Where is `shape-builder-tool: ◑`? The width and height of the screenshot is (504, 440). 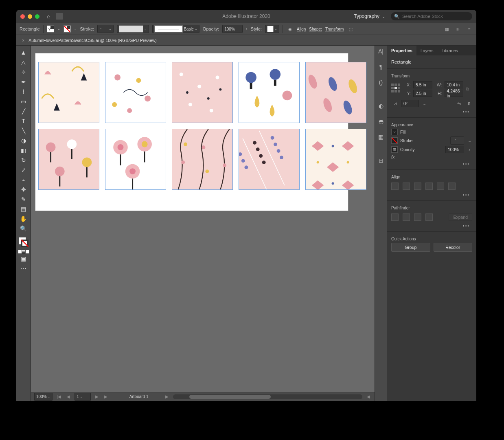 shape-builder-tool: ◑ is located at coordinates (24, 141).